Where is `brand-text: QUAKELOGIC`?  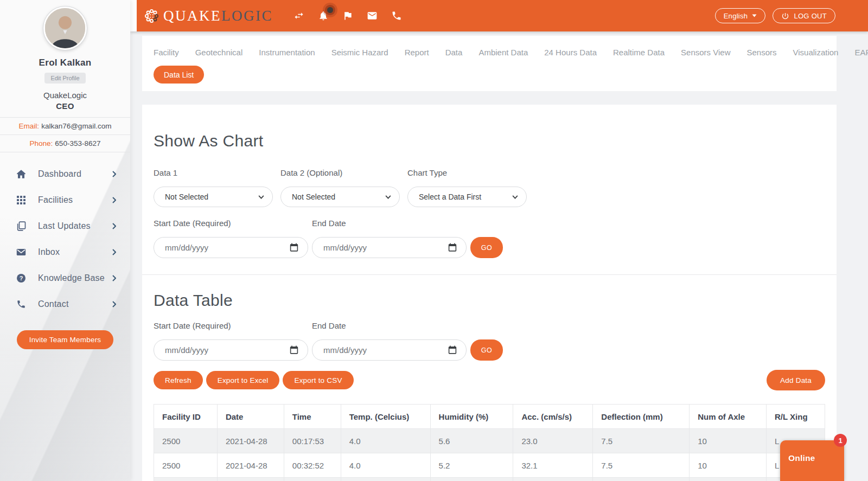
brand-text: QUAKELOGIC is located at coordinates (218, 16).